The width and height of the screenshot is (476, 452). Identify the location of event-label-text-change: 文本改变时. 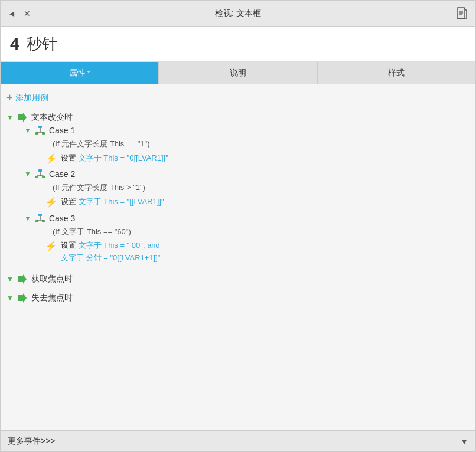
(52, 117).